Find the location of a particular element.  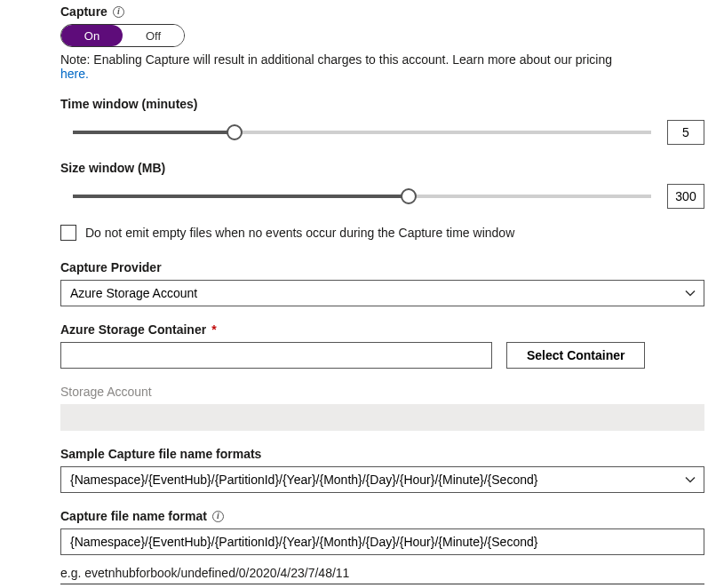

capture-toggle-on: On is located at coordinates (92, 36).